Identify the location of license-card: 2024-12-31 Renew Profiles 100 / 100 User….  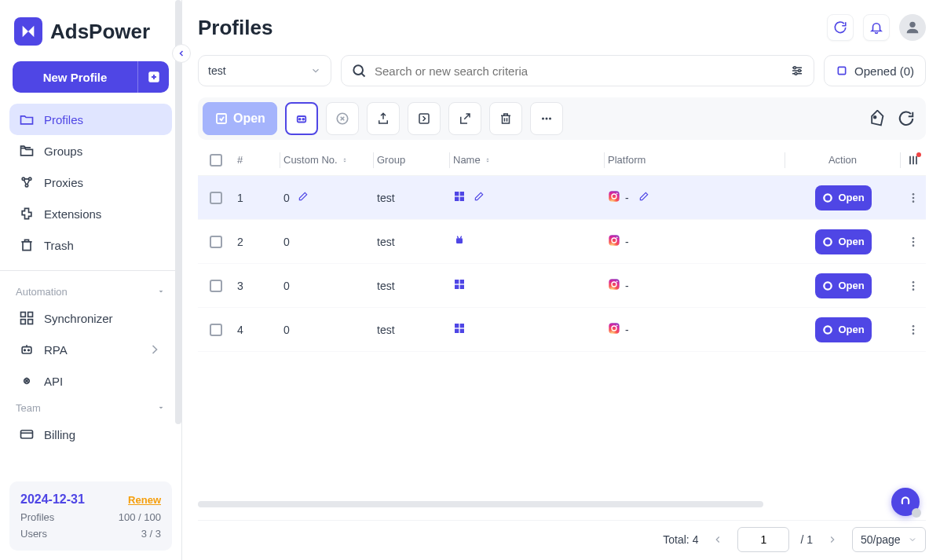
(91, 516).